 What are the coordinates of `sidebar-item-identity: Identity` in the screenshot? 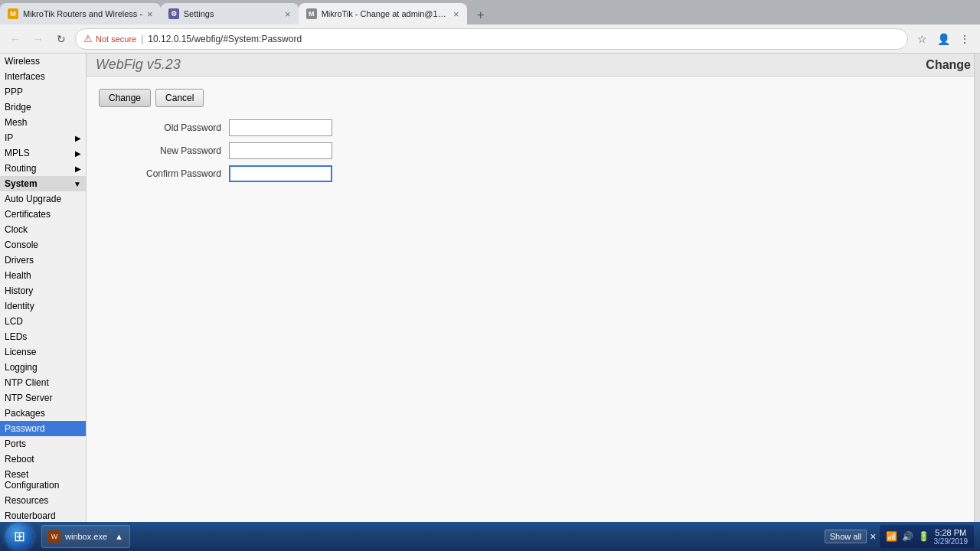 It's located at (43, 306).